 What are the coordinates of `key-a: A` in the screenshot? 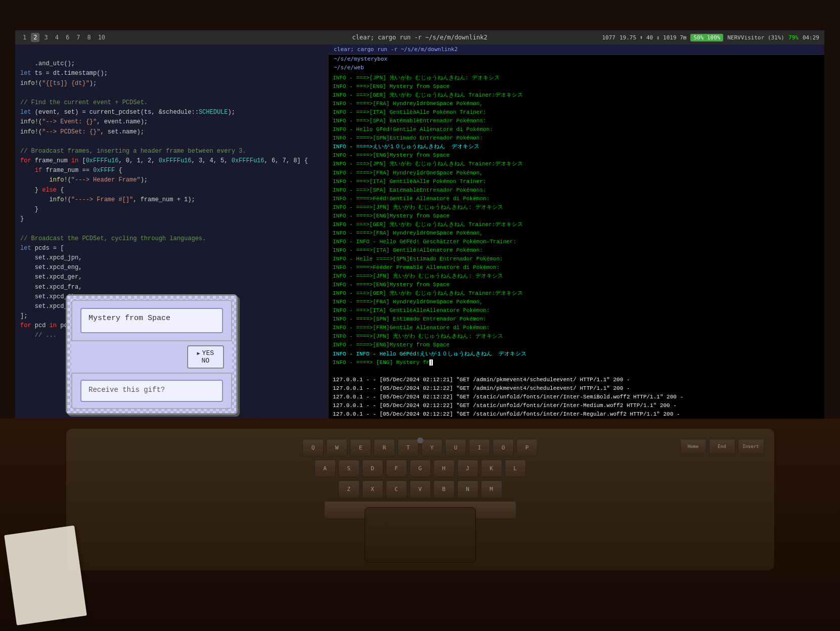 It's located at (325, 468).